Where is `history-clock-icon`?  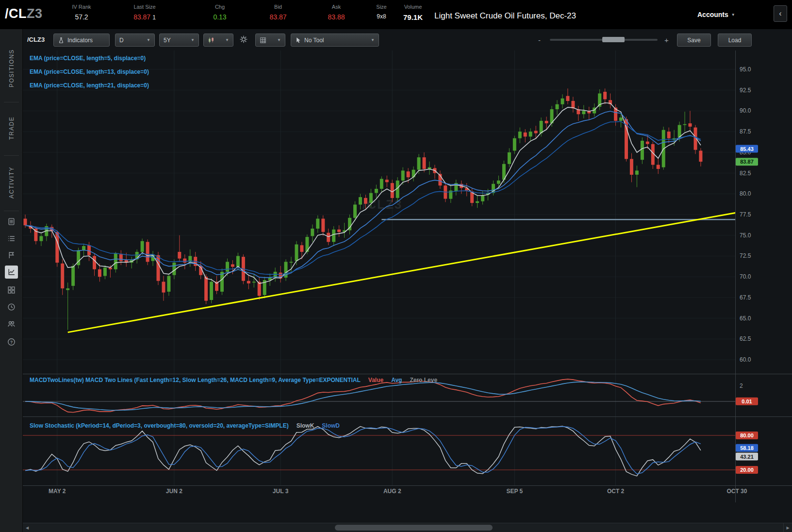
history-clock-icon is located at coordinates (12, 307).